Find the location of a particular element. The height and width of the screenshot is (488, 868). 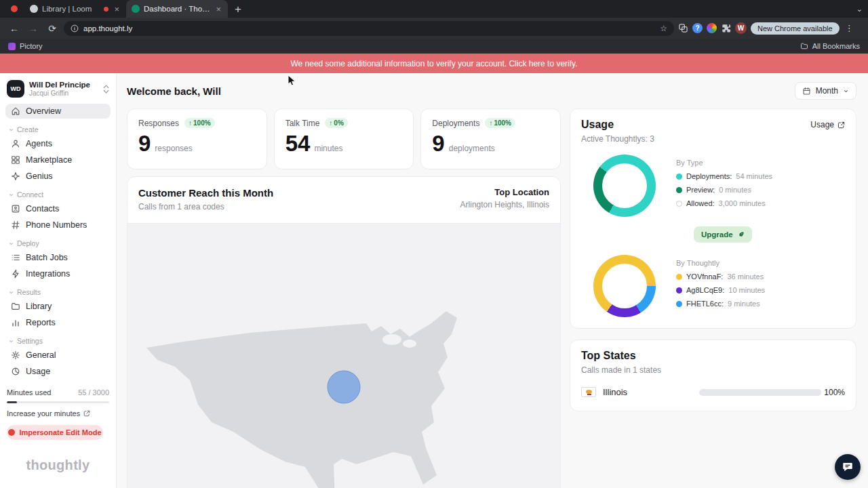

url-text: app.thought.ly is located at coordinates (369, 28).